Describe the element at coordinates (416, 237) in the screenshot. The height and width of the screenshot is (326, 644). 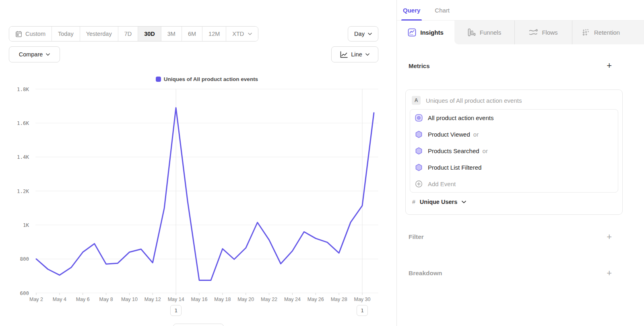
I see `filter-heading: Filter` at that location.